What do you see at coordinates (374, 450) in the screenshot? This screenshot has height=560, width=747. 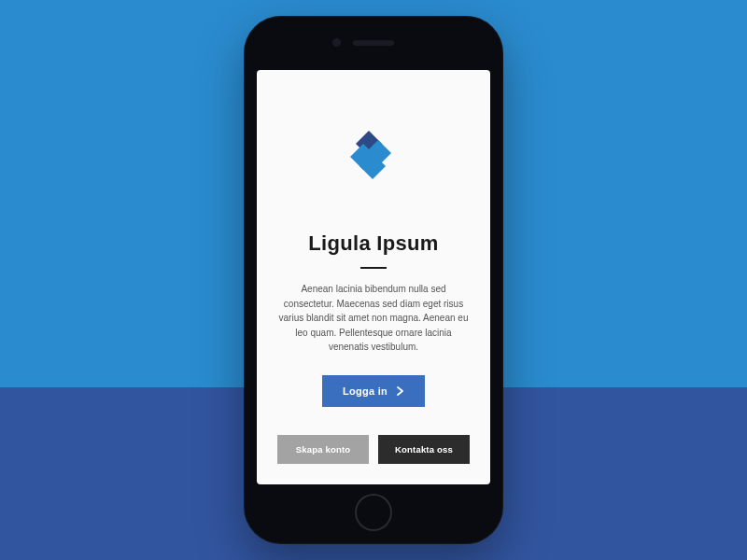 I see `secondary-button-row: Skapa konto Kontakta oss` at bounding box center [374, 450].